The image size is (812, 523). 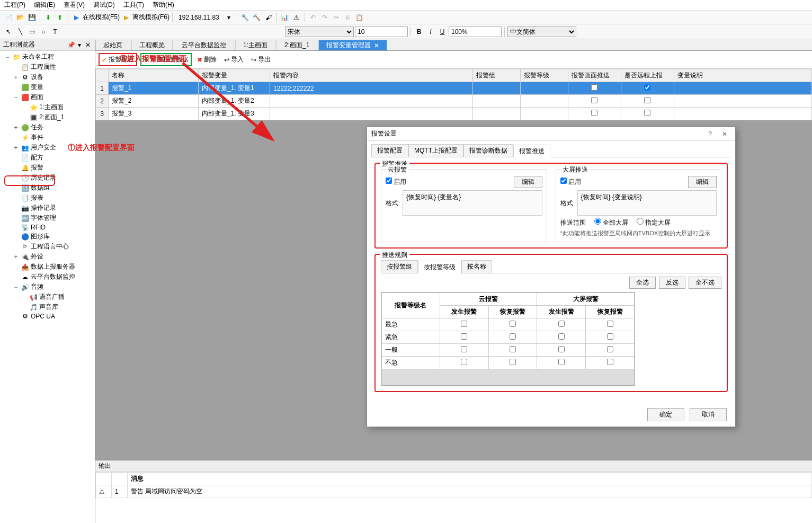 What do you see at coordinates (477, 267) in the screenshot?
I see `rule-tab: 按名称` at bounding box center [477, 267].